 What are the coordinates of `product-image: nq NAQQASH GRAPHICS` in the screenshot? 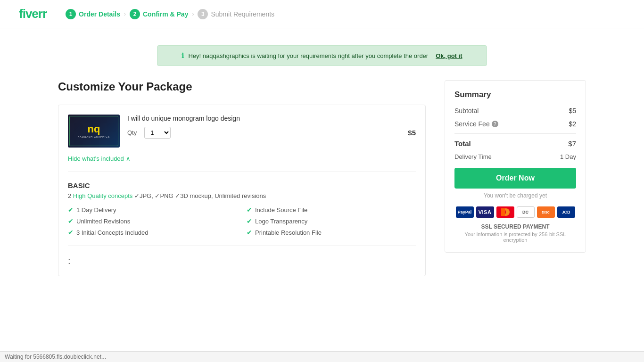 It's located at (94, 131).